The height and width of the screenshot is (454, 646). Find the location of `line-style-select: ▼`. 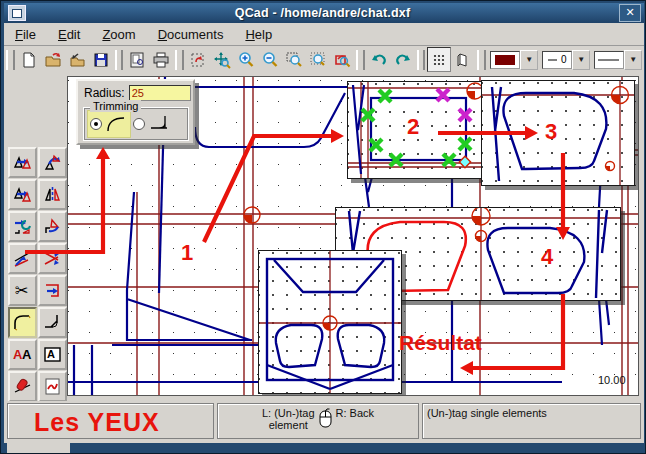

line-style-select: ▼ is located at coordinates (618, 60).